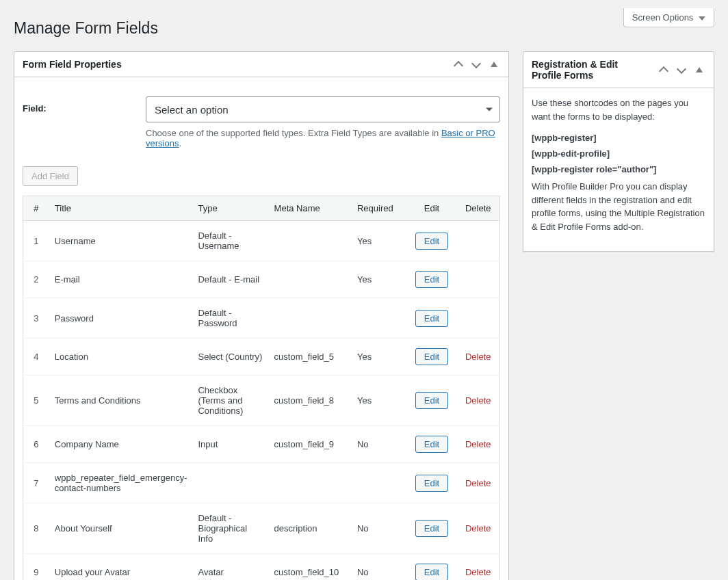  Describe the element at coordinates (36, 319) in the screenshot. I see `row-num: 3` at that location.